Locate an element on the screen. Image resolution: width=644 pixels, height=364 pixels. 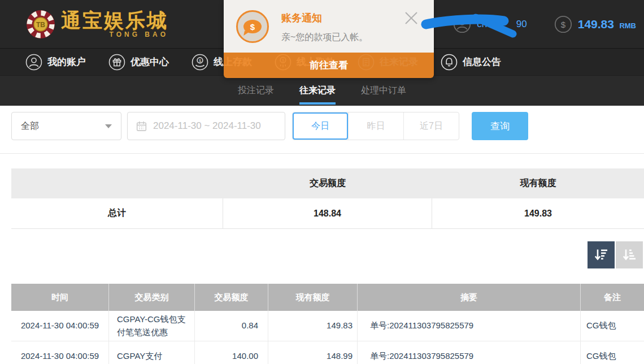
summary-total-transaction: 148.84 is located at coordinates (328, 214).